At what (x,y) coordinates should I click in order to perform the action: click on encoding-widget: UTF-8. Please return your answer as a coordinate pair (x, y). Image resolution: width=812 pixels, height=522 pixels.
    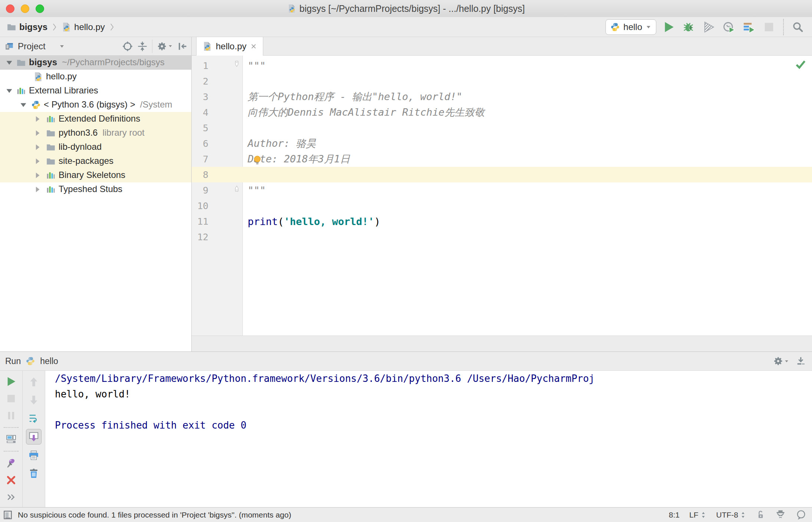
    Looking at the image, I should click on (732, 515).